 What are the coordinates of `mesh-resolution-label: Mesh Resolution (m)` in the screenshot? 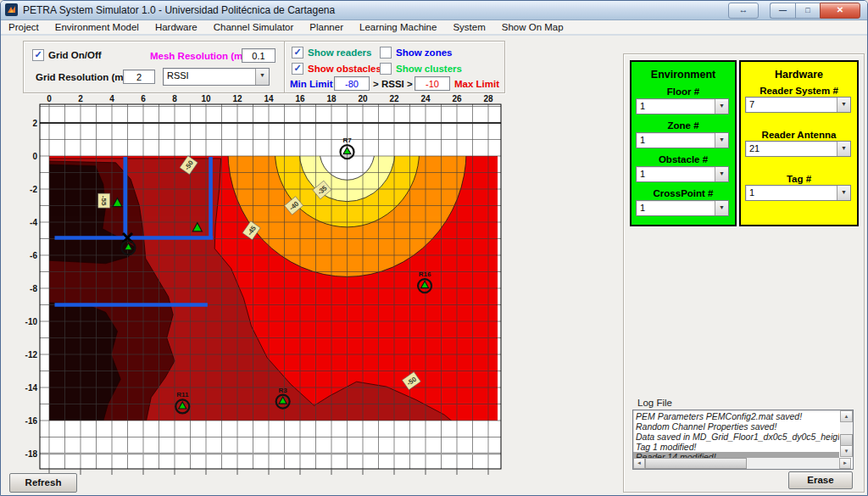 It's located at (198, 56).